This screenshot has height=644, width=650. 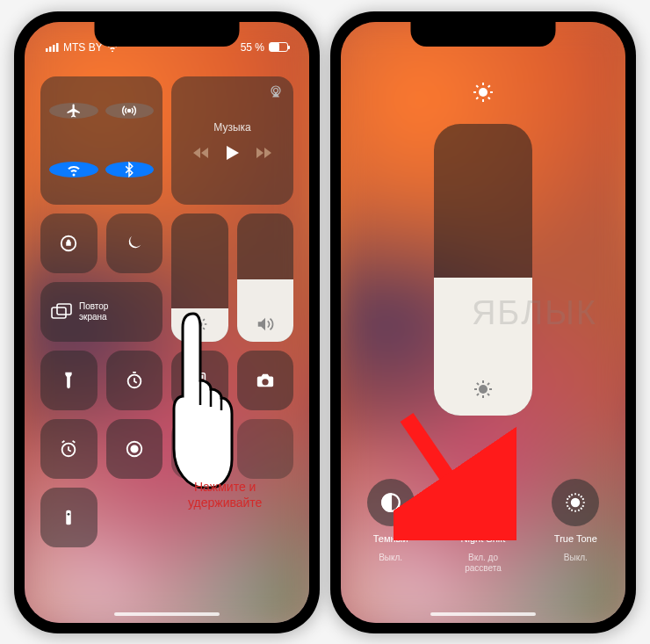 What do you see at coordinates (232, 127) in the screenshot?
I see `music-label: Музыка` at bounding box center [232, 127].